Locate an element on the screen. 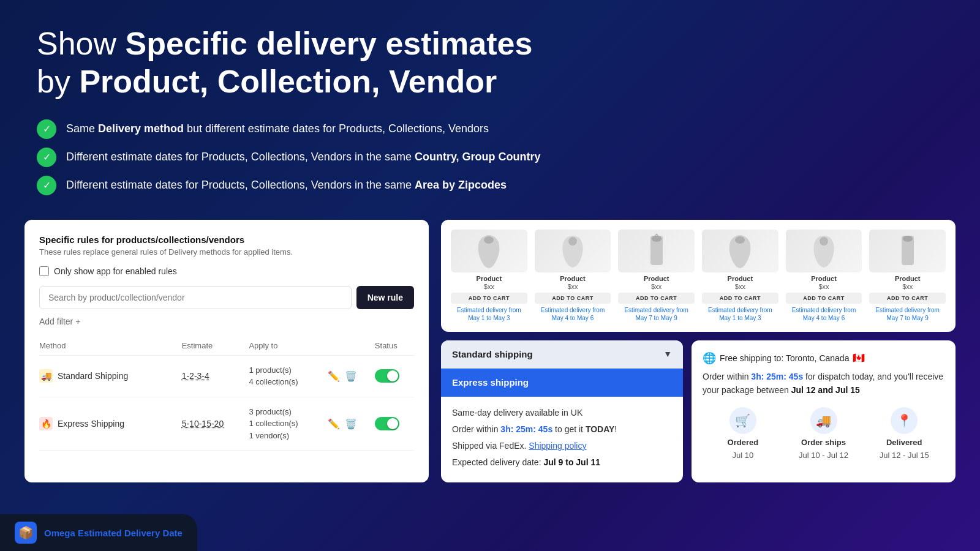  delete-icon-2: 🗑️ is located at coordinates (351, 424).